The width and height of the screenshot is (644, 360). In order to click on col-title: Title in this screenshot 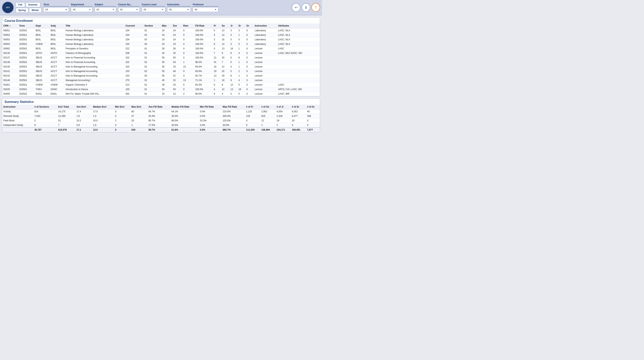, I will do `click(94, 26)`.